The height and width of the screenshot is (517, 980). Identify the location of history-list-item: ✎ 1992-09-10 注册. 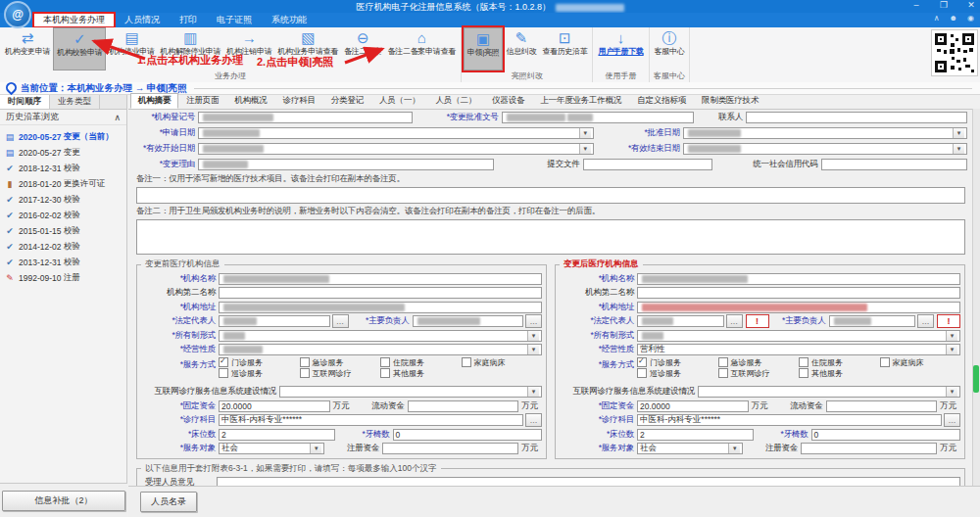
(63, 278).